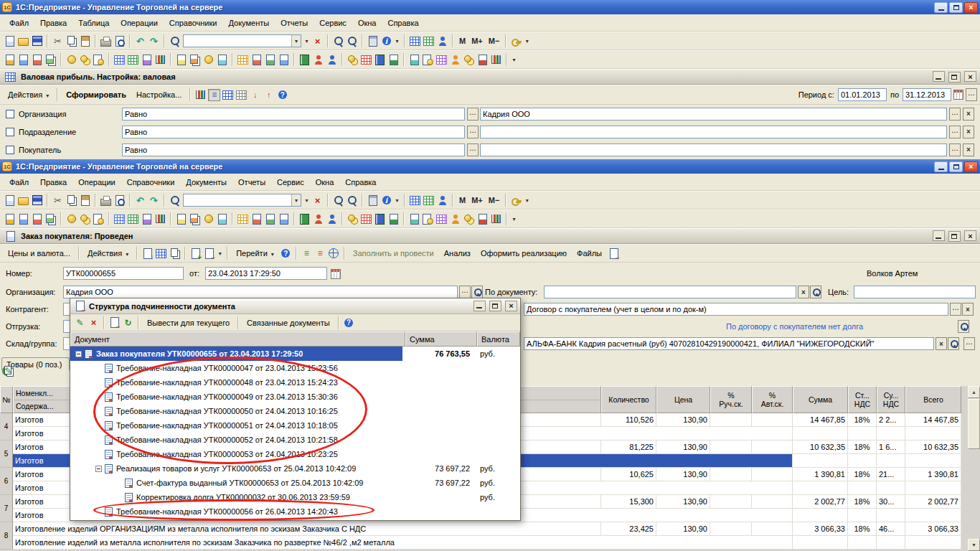 The height and width of the screenshot is (551, 980). Describe the element at coordinates (393, 220) in the screenshot. I see `excel-export-icon` at that location.